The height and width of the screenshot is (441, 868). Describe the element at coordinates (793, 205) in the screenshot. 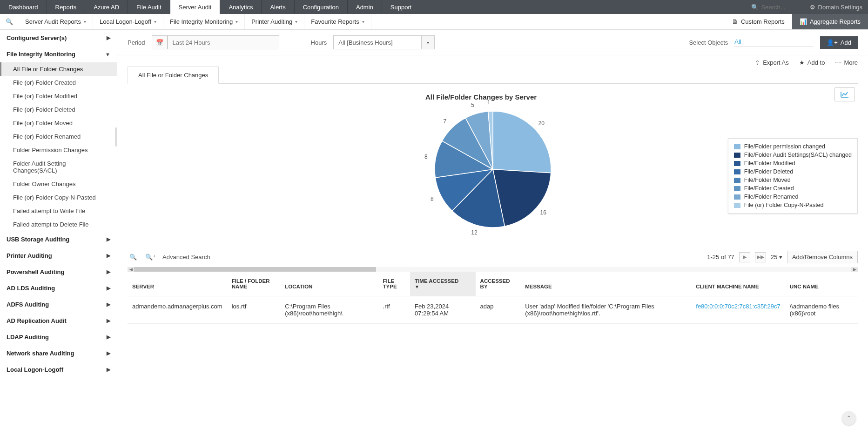

I see `legend-item: File (or) Folder Copy-N-Pasted` at that location.